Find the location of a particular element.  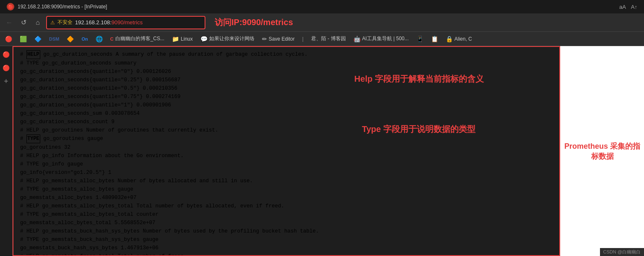

bookmark-label-blog: 君、陌 - 博客园 is located at coordinates (329, 39).